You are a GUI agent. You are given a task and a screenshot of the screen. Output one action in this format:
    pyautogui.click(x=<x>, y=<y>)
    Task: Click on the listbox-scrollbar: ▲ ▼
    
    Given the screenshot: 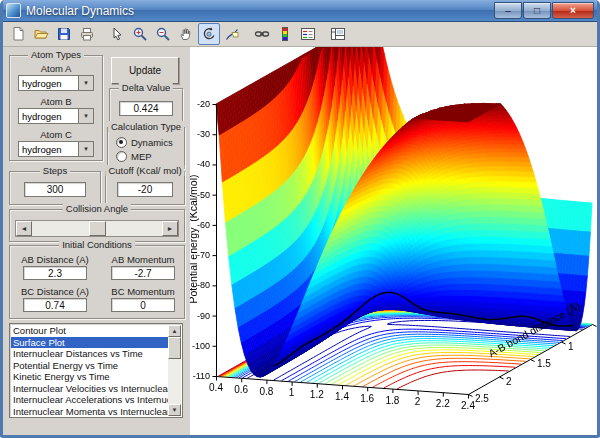 What is the action you would take?
    pyautogui.click(x=174, y=370)
    